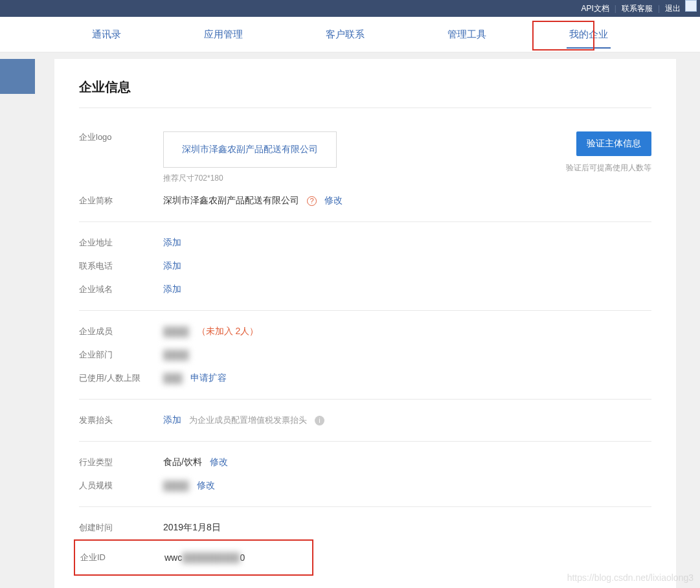  Describe the element at coordinates (121, 201) in the screenshot. I see `label-short-name: 企业简称` at that location.